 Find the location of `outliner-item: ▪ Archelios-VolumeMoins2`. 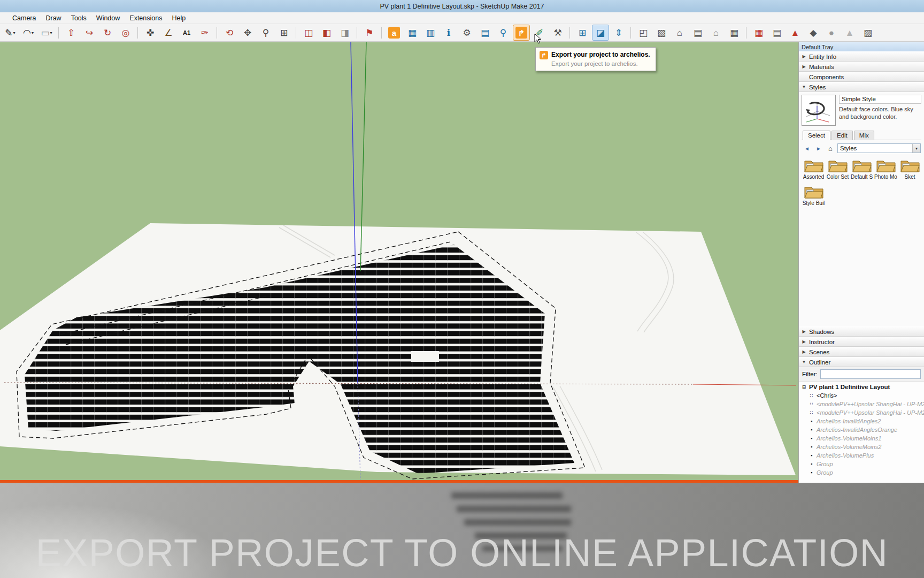

outliner-item: ▪ Archelios-VolumeMoins2 is located at coordinates (861, 447).